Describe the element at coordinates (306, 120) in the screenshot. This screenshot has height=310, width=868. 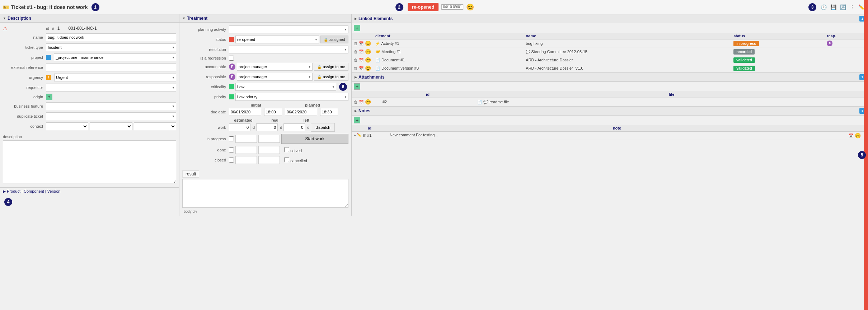
I see `left-col-header: left` at that location.